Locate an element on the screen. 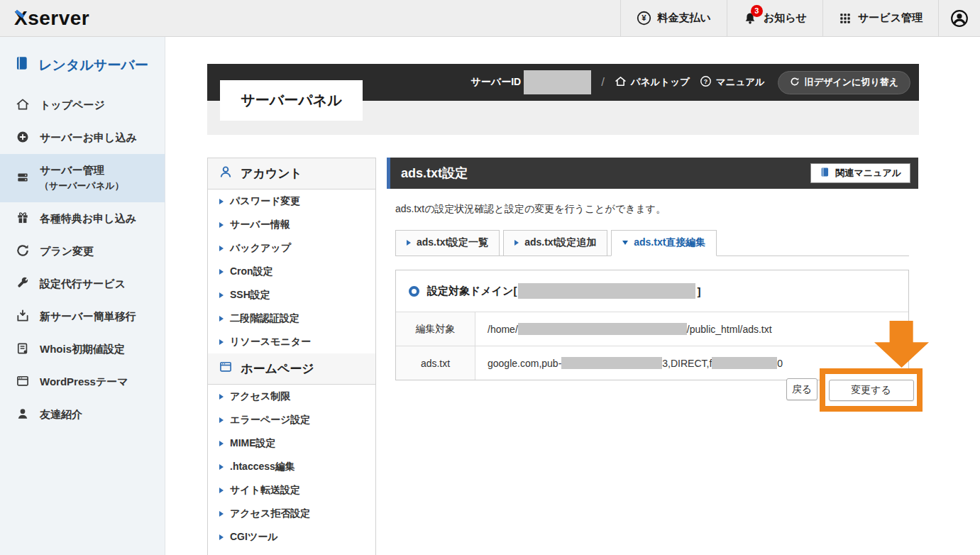 Image resolution: width=980 pixels, height=555 pixels. payment-label: 料金支払い is located at coordinates (684, 18).